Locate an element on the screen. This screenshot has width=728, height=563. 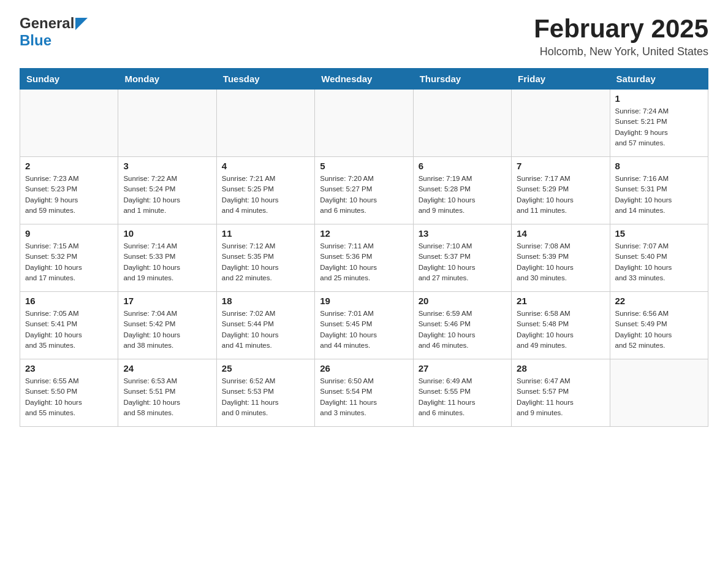
calendar-week-row: 1Sunrise: 7:24 AM Sunset: 5:21 PM Daylig… is located at coordinates (364, 123).